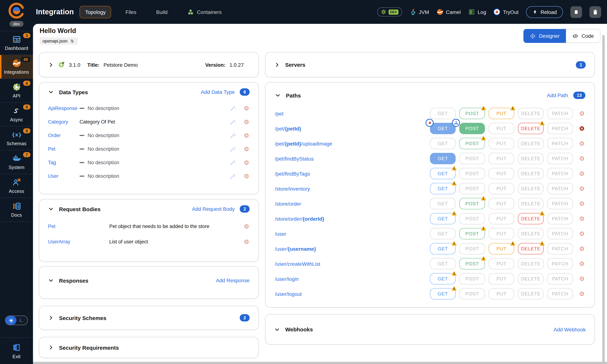 This screenshot has width=607, height=364. Describe the element at coordinates (162, 12) in the screenshot. I see `tab-build: Build` at that location.